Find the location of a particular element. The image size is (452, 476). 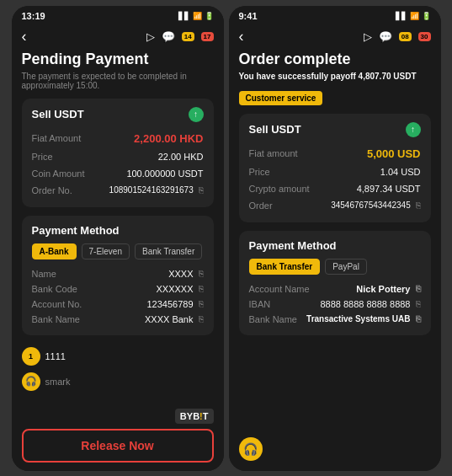

sell-title-1: Sell USDT is located at coordinates (58, 115).